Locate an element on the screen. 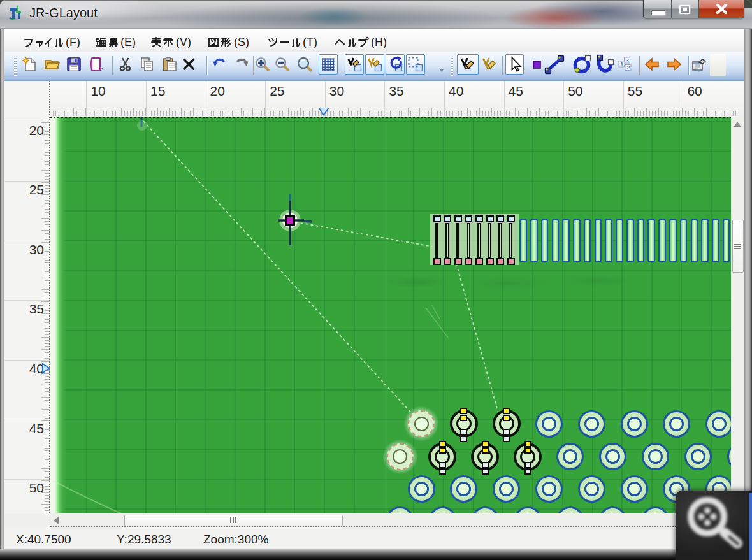 This screenshot has width=752, height=560. svg-text: 2 is located at coordinates (628, 68).